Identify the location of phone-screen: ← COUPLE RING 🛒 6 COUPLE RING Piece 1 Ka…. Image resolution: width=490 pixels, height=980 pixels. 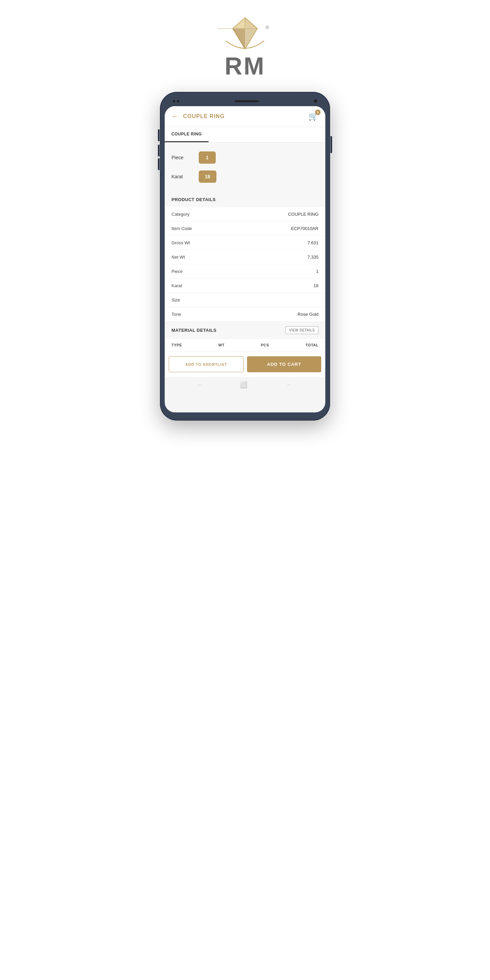
(245, 259).